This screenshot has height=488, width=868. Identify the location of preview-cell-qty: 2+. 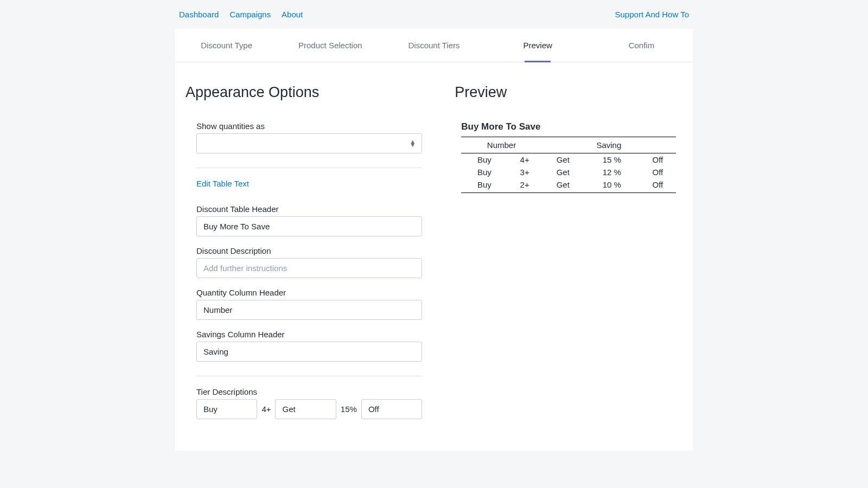
(525, 185).